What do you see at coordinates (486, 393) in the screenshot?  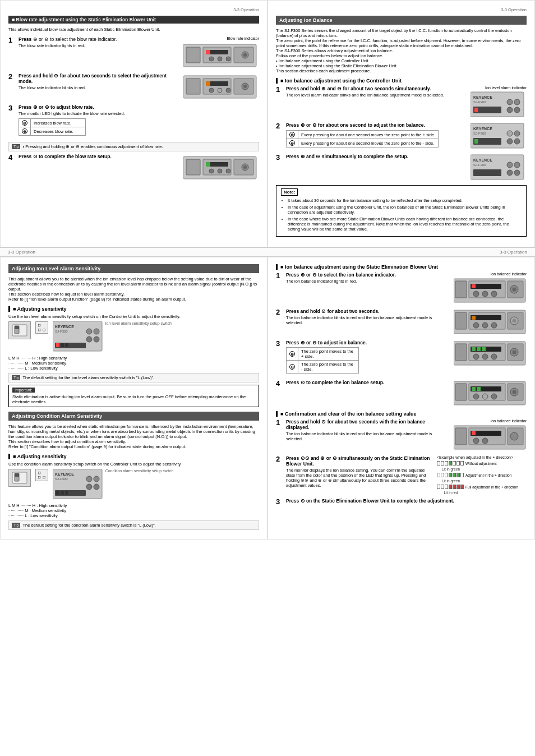 I see `blower-step-4-image` at bounding box center [486, 393].